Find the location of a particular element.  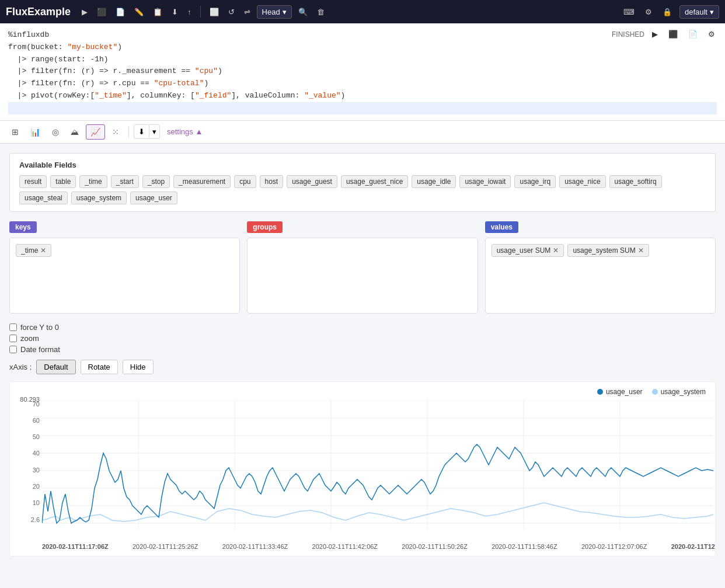

search-button: 🔍 is located at coordinates (303, 12).